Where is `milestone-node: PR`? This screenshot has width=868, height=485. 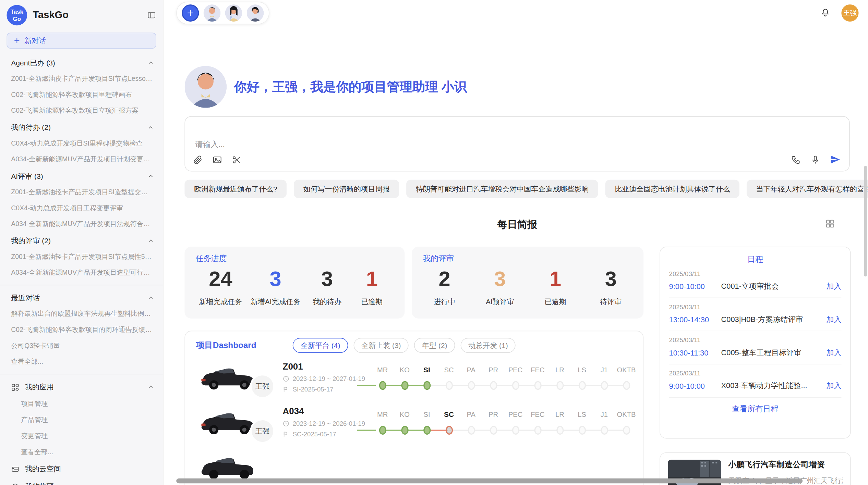
milestone-node: PR is located at coordinates (494, 422).